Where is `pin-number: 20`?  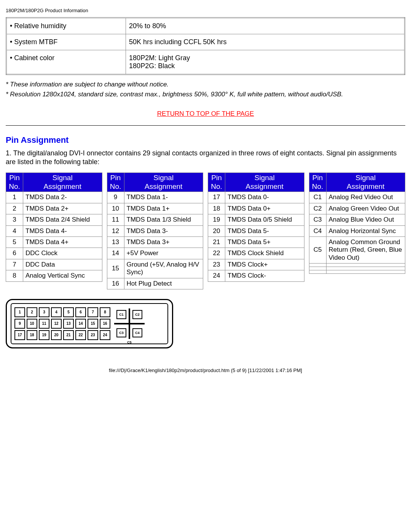 pin-number: 20 is located at coordinates (217, 231).